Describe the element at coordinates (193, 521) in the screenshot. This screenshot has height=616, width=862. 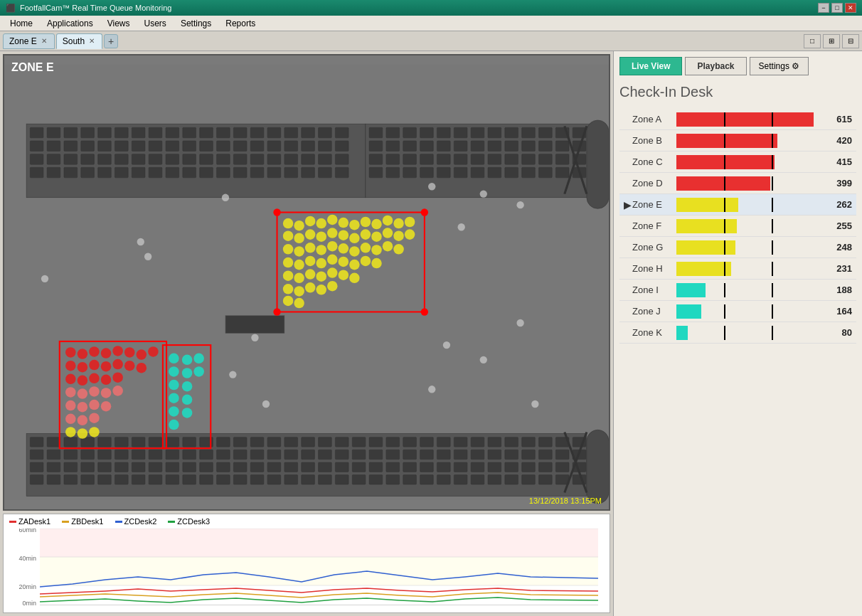
I see `legend-label-zcdesk3: ZCDesk3` at that location.